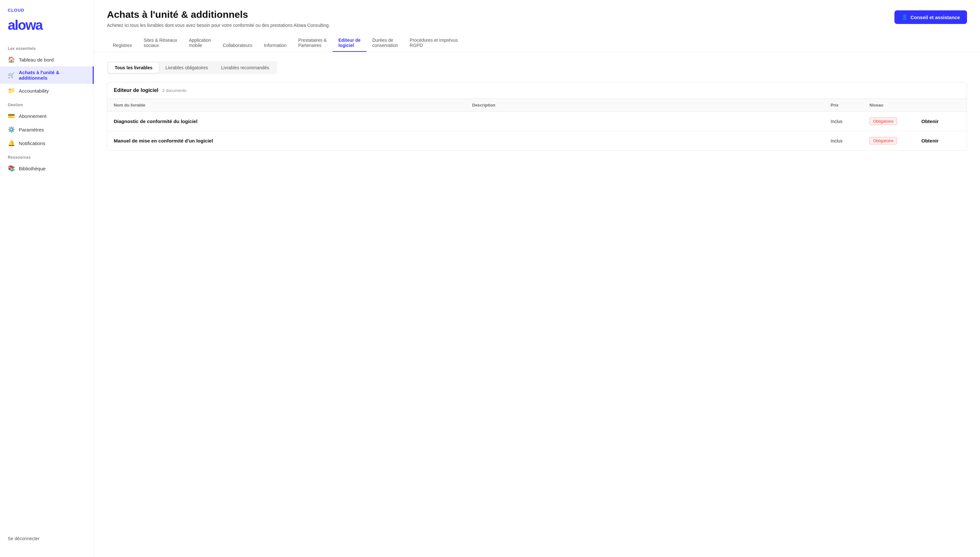 The height and width of the screenshot is (557, 980). Describe the element at coordinates (47, 129) in the screenshot. I see `sidebar-item-parametres: ⚙️ Paramètres` at that location.